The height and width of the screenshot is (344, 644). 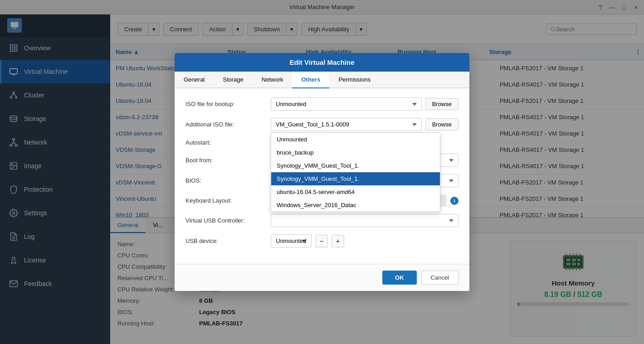 What do you see at coordinates (311, 80) in the screenshot?
I see `modal-tab-others: Others` at bounding box center [311, 80].